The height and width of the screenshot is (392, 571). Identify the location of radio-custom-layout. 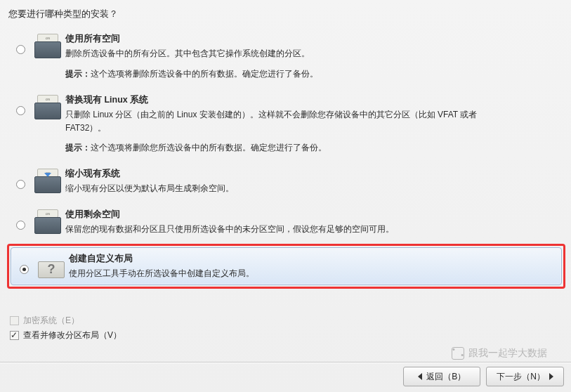
(24, 270).